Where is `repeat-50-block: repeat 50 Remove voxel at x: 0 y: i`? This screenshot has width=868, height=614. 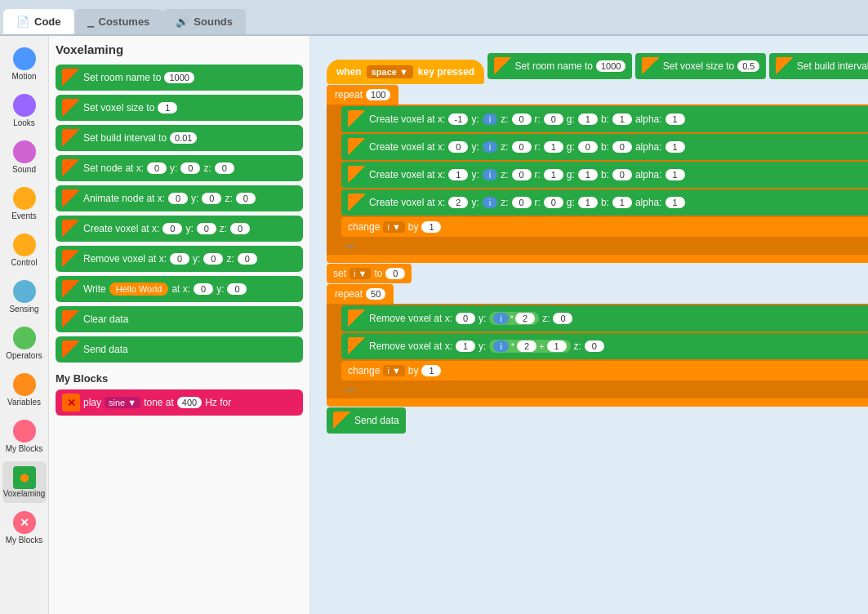 repeat-50-block: repeat 50 Remove voxel at x: 0 y: i is located at coordinates (598, 345).